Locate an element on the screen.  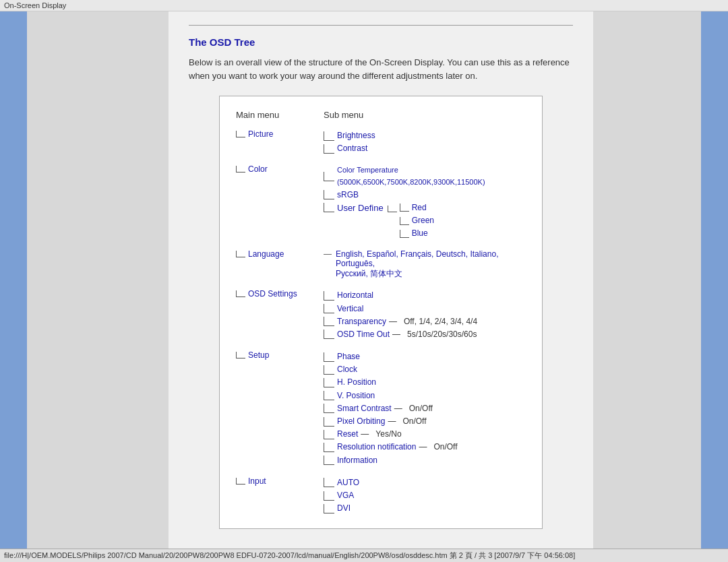
language-label: Language is located at coordinates (266, 254).